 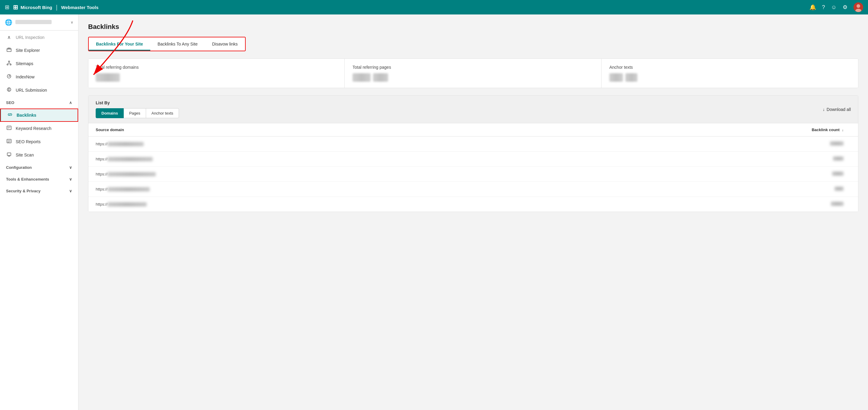 What do you see at coordinates (9, 155) in the screenshot?
I see `site-scan-icon` at bounding box center [9, 155].